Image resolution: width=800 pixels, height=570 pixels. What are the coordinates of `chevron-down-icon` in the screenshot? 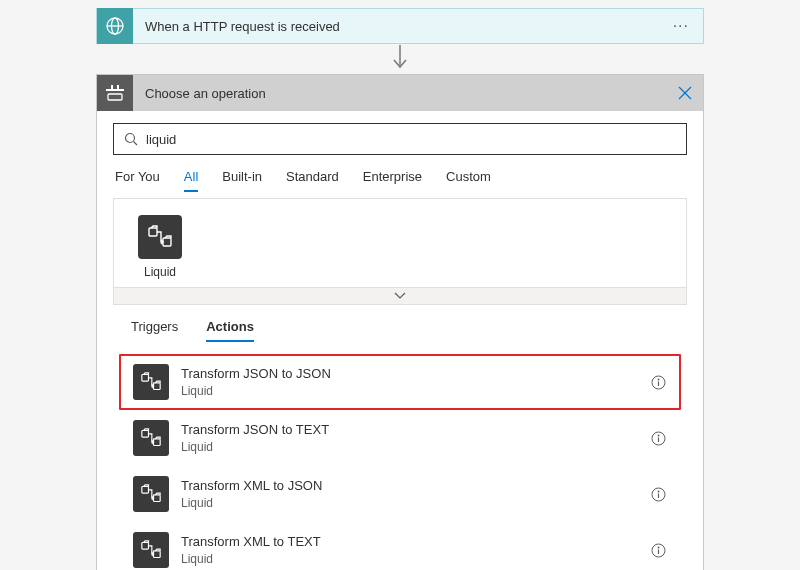 It's located at (400, 296).